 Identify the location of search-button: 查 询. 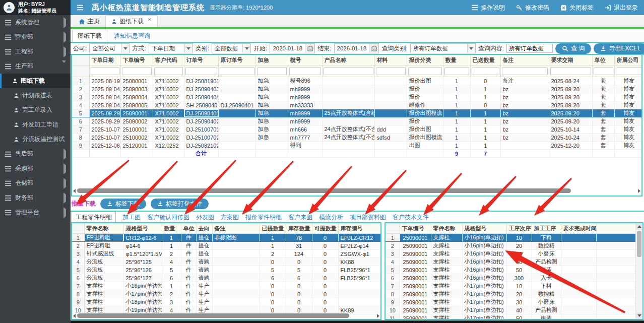
(573, 48).